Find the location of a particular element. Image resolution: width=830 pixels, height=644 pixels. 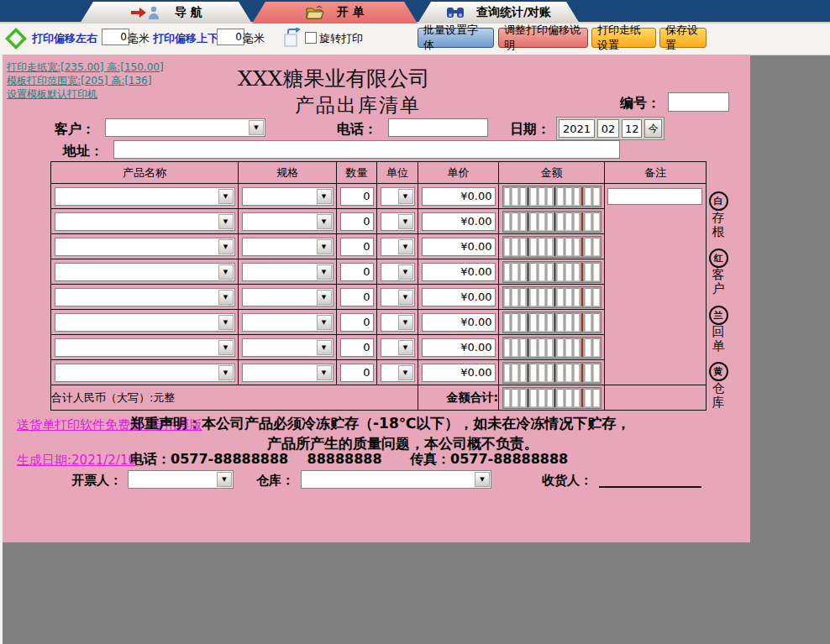

tab-billing: 开 单 is located at coordinates (334, 13).